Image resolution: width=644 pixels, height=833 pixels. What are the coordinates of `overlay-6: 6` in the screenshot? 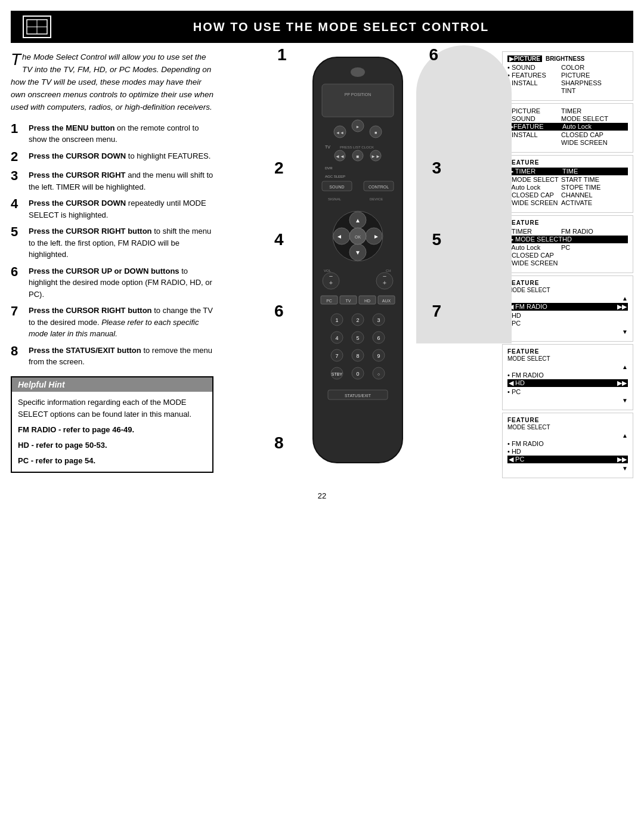 It's located at (279, 311).